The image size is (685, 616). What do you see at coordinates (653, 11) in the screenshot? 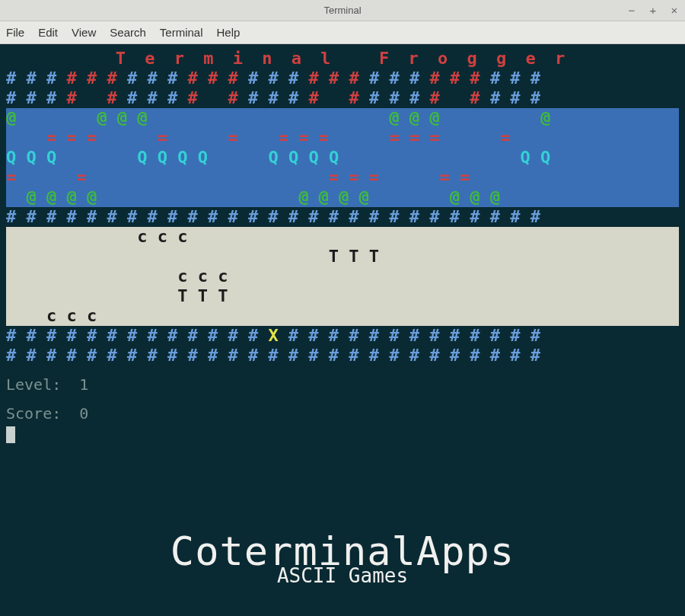
I see `maximize-button: +` at bounding box center [653, 11].